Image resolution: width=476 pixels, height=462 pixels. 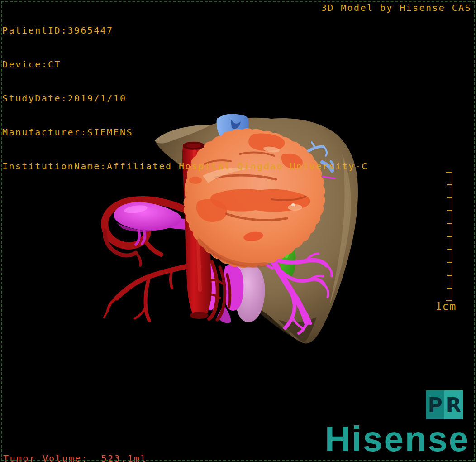 What do you see at coordinates (186, 99) in the screenshot?
I see `study-date-text: StudyDate:2019/1/10` at bounding box center [186, 99].